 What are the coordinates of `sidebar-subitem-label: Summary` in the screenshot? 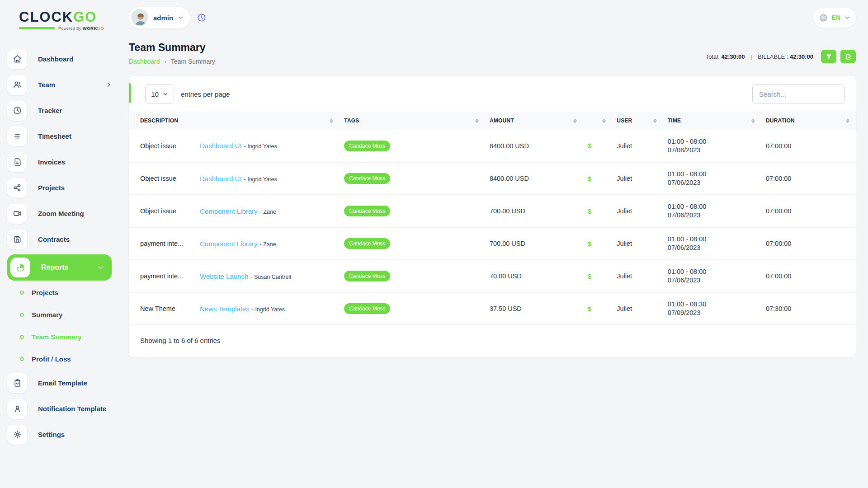 It's located at (47, 314).